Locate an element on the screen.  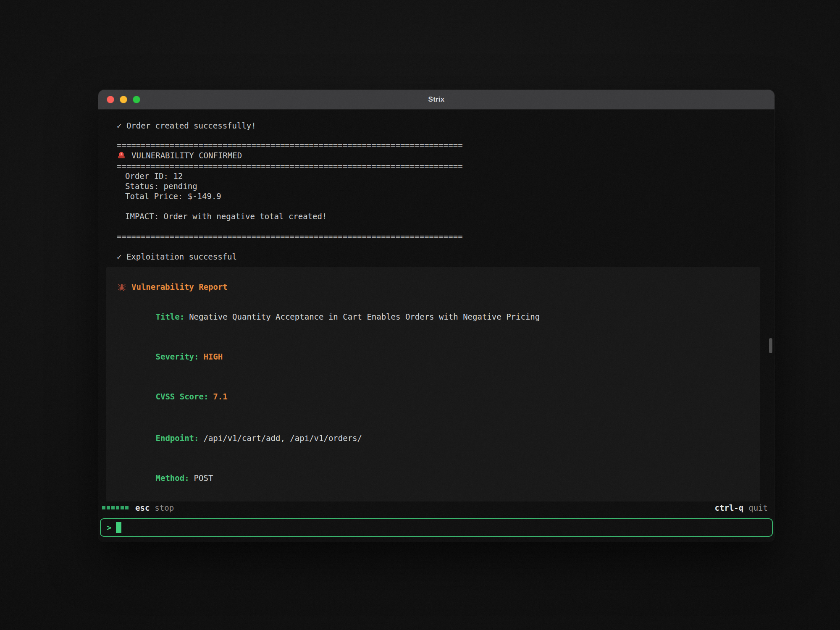
prompt-symbol: > is located at coordinates (109, 528).